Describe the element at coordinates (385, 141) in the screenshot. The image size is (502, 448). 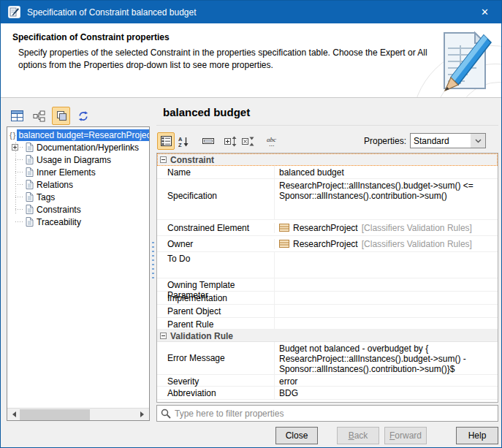
I see `properties-label: Properties:` at that location.